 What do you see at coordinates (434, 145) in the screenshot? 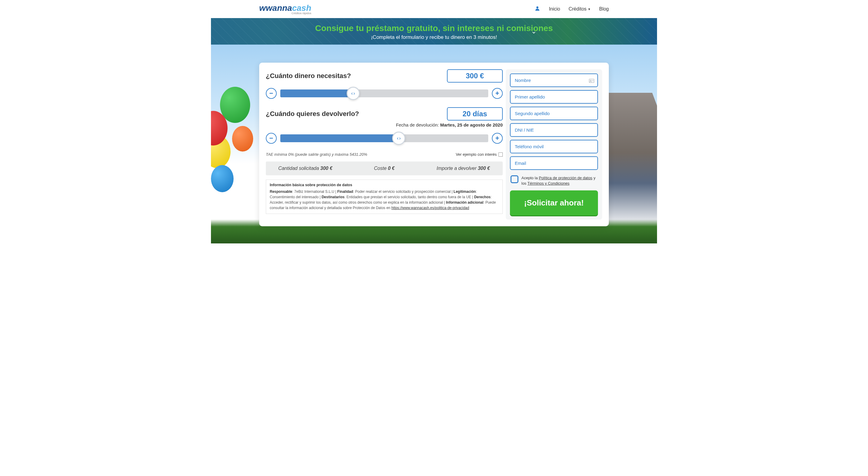
I see `main-card: ¿Cuánto dinero necesitas? 300 € − ‹› + ¿…` at bounding box center [434, 145].